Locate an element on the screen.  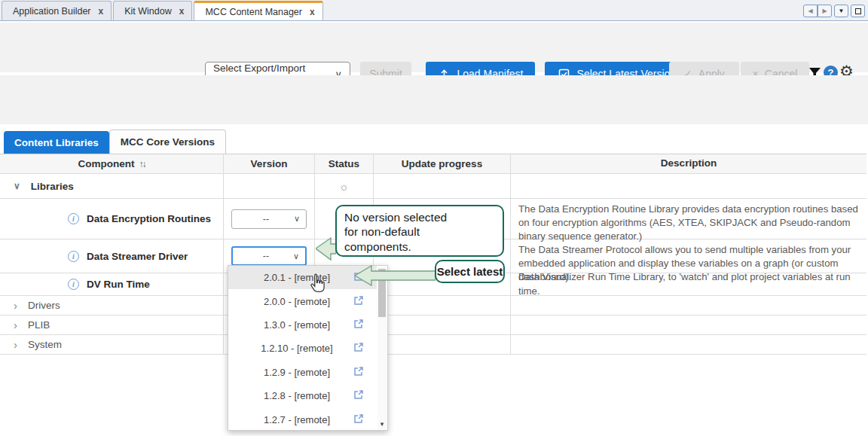
version-option-1-3-0: 1.3.0 - [remote] is located at coordinates (303, 325).